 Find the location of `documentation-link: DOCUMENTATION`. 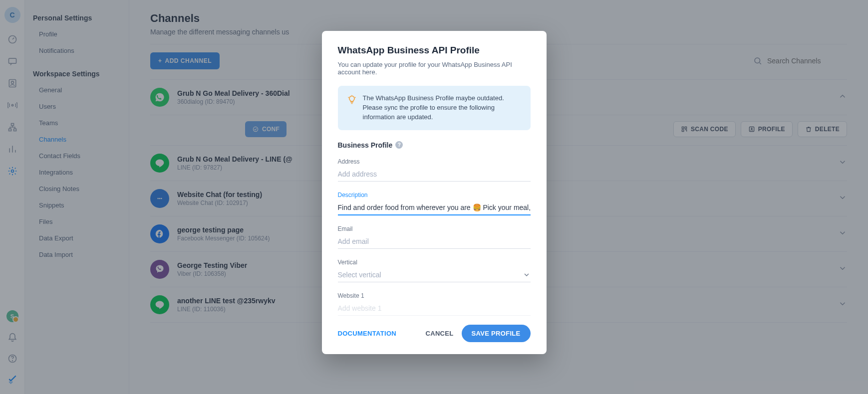

documentation-link: DOCUMENTATION is located at coordinates (367, 333).